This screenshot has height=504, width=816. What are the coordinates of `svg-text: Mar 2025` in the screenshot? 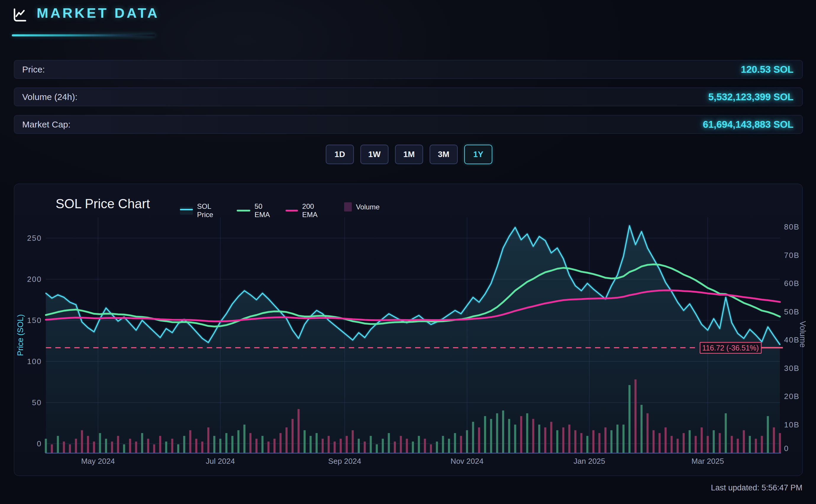 It's located at (708, 461).